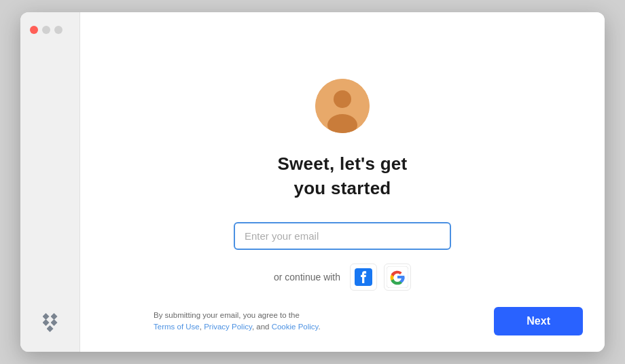 This screenshot has width=625, height=364. I want to click on google-button, so click(397, 277).